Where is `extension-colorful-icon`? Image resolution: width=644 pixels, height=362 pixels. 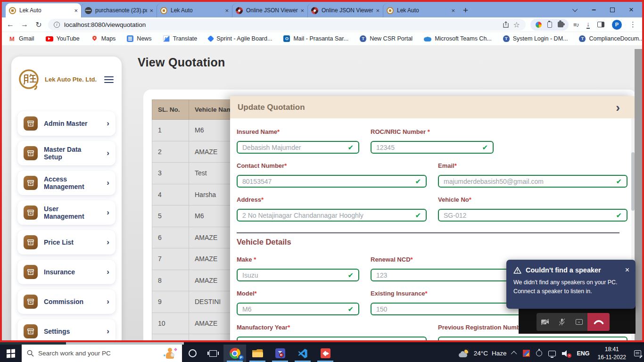 extension-colorful-icon is located at coordinates (538, 25).